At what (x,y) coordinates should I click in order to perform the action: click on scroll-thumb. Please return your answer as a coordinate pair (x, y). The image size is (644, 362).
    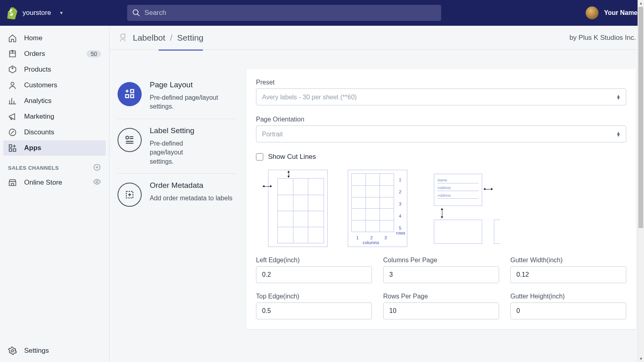
    Looking at the image, I should click on (641, 117).